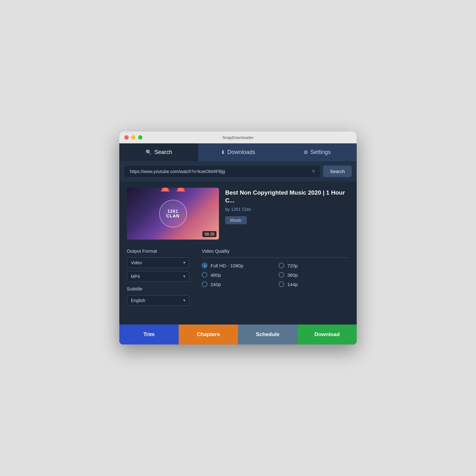 The image size is (476, 476). Describe the element at coordinates (238, 335) in the screenshot. I see `bottom-bar: Trim Chapters Schedule Download` at that location.